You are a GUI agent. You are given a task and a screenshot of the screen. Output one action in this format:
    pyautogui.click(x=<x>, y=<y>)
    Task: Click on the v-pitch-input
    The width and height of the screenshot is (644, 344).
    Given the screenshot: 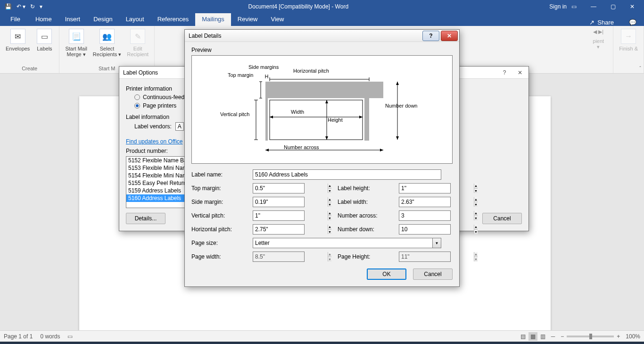 What is the action you would take?
    pyautogui.click(x=290, y=216)
    